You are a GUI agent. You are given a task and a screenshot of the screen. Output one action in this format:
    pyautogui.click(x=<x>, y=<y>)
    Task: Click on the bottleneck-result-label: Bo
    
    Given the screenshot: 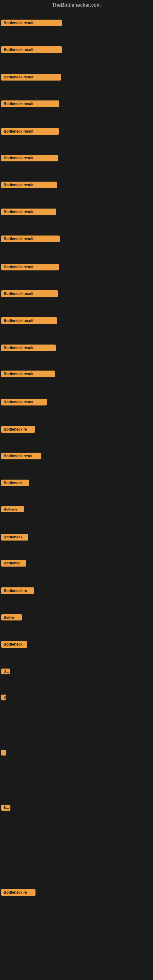 What is the action you would take?
    pyautogui.click(x=5, y=671)
    